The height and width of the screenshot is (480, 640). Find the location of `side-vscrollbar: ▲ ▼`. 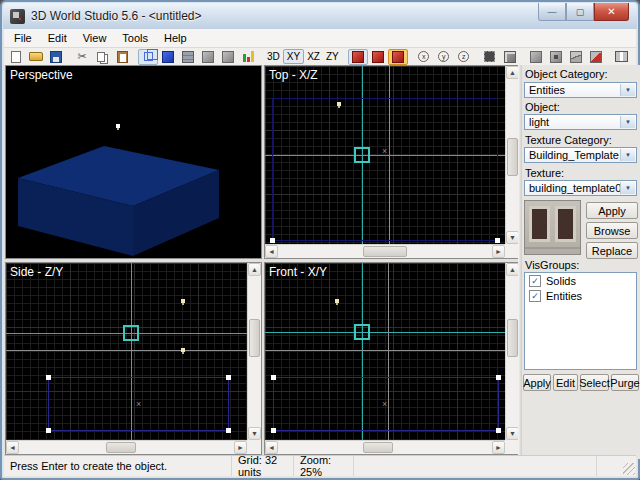

side-vscrollbar: ▲ ▼ is located at coordinates (254, 352).